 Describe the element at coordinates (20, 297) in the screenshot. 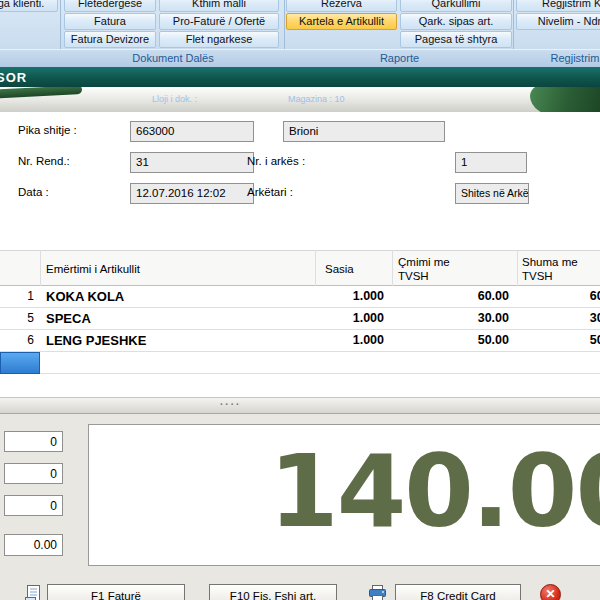

I see `row-number: 1` at that location.